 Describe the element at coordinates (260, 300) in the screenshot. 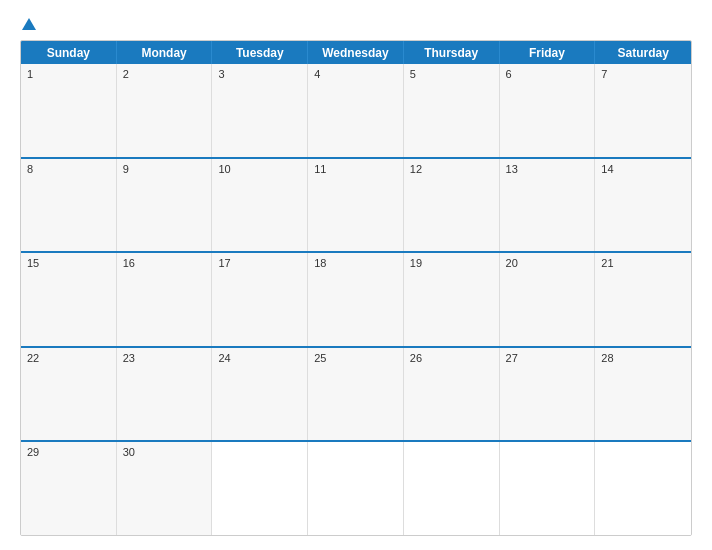

I see `day-cell: 17` at that location.